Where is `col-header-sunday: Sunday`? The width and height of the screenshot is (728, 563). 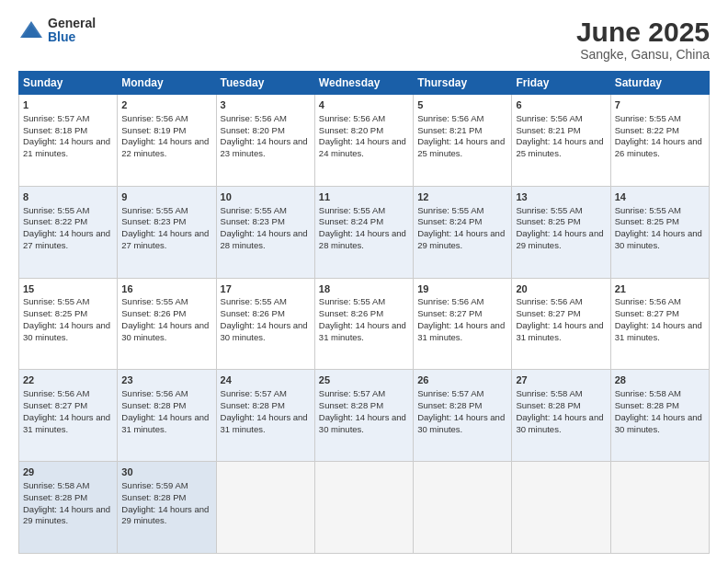
col-header-sunday: Sunday is located at coordinates (68, 83).